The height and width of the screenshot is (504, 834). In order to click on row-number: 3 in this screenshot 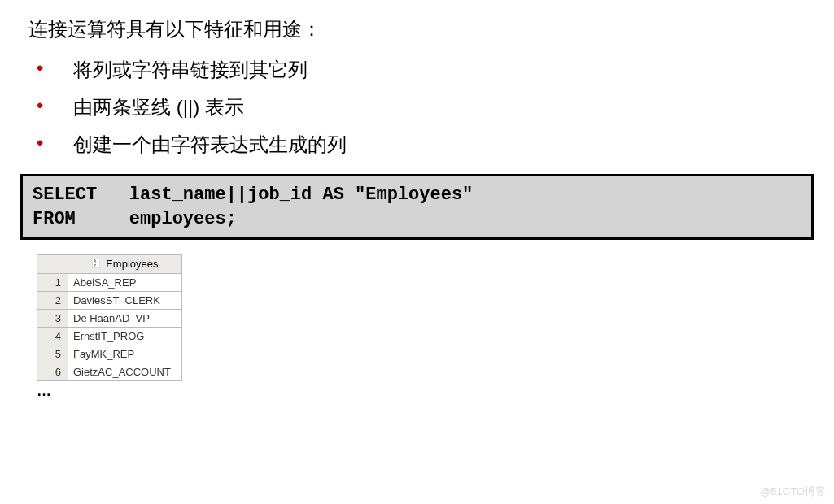, I will do `click(53, 319)`.